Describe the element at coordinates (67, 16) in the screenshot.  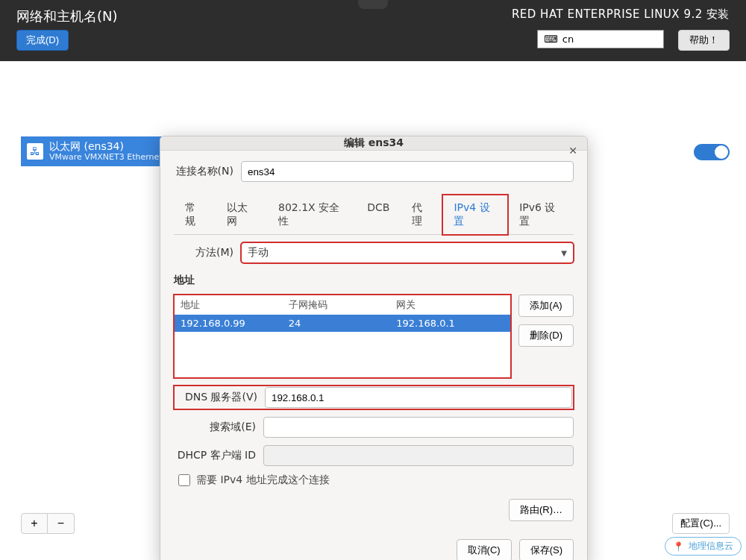
I see `page-title: 网络和主机名(N)` at that location.